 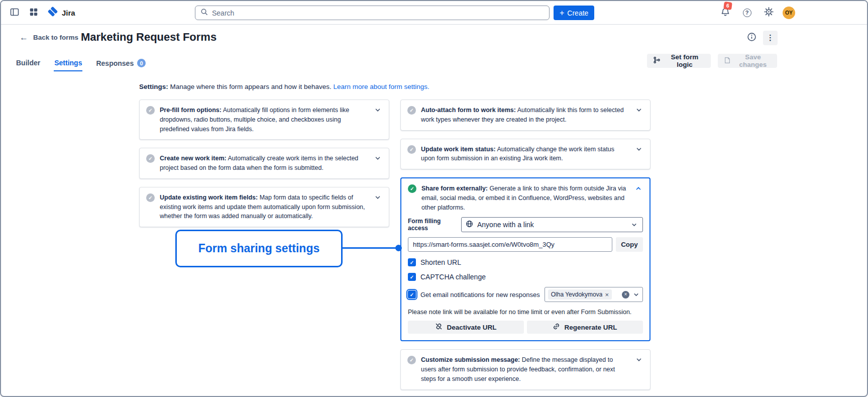 What do you see at coordinates (562, 13) in the screenshot?
I see `plus-icon: +` at bounding box center [562, 13].